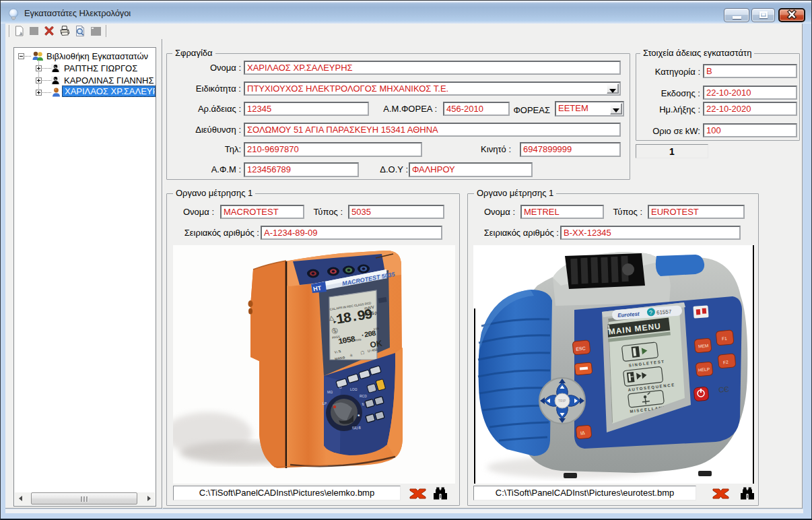  Describe the element at coordinates (724, 339) in the screenshot. I see `svg-text: F1` at that location.